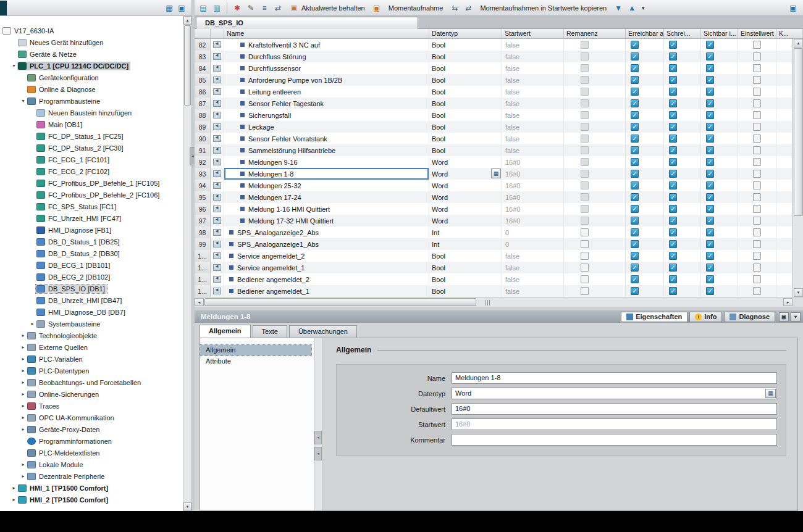 This screenshot has height=532, width=803. Describe the element at coordinates (318, 438) in the screenshot. I see `nav-collapse-handle: ◂` at that location.